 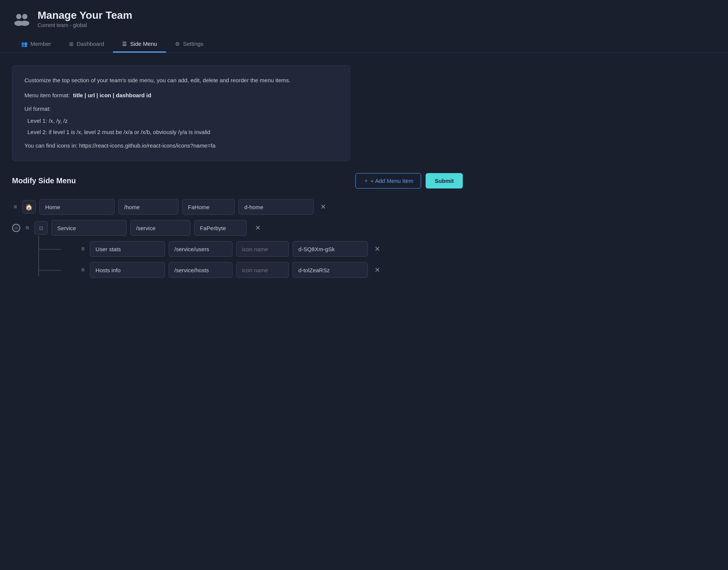 What do you see at coordinates (22, 19) in the screenshot?
I see `team-icon` at bounding box center [22, 19].